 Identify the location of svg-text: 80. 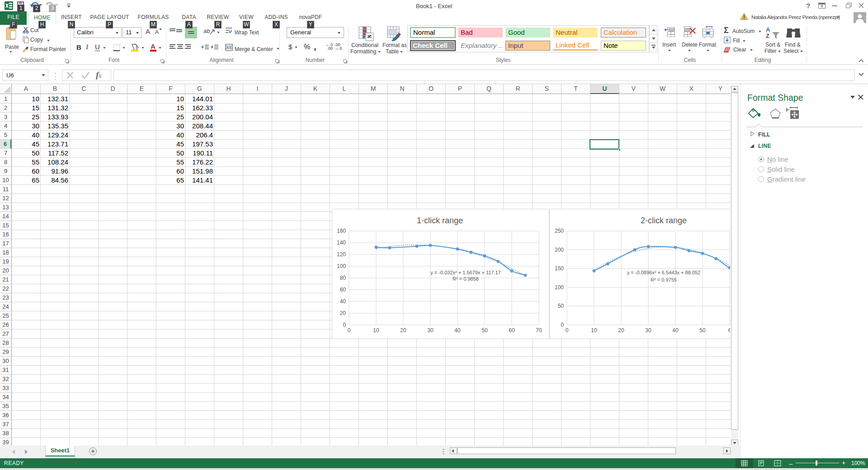
(343, 278).